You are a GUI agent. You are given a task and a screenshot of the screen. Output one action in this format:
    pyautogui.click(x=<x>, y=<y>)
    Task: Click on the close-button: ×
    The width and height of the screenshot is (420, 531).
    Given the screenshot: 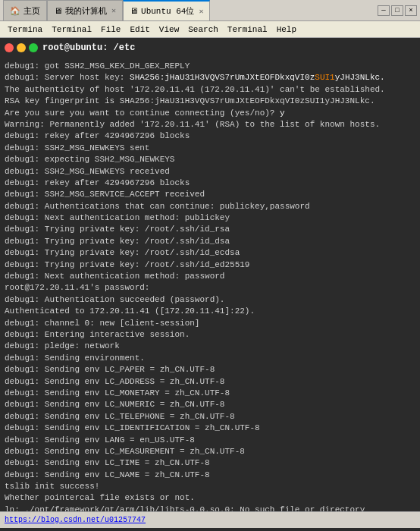 What is the action you would take?
    pyautogui.click(x=411, y=11)
    